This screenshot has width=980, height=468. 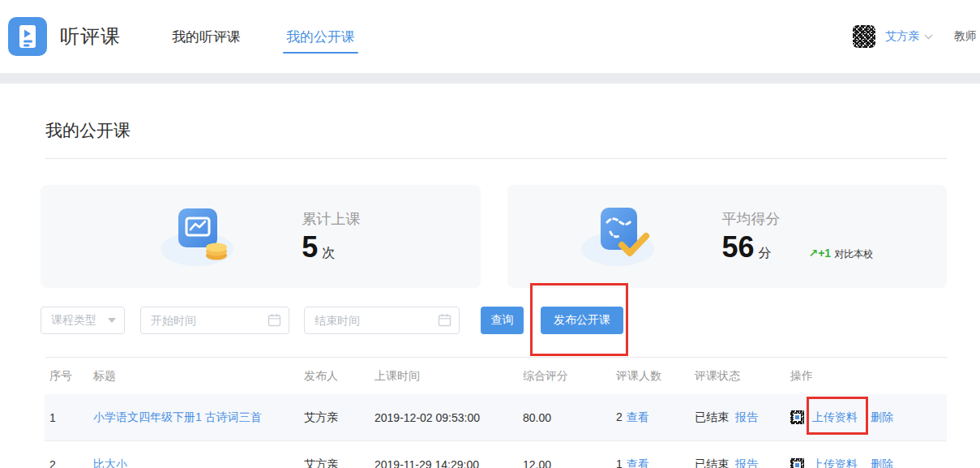 I want to click on stat-unit: 次, so click(x=328, y=253).